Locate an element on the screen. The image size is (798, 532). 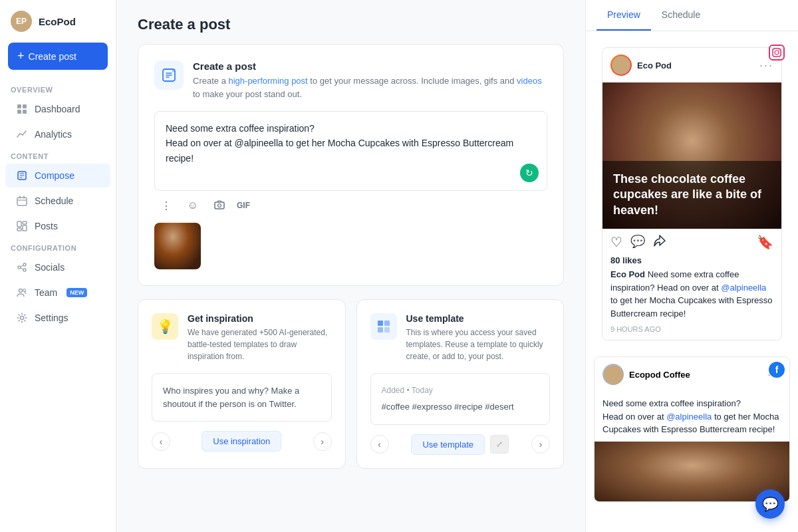
plus-icon: + is located at coordinates (21, 56).